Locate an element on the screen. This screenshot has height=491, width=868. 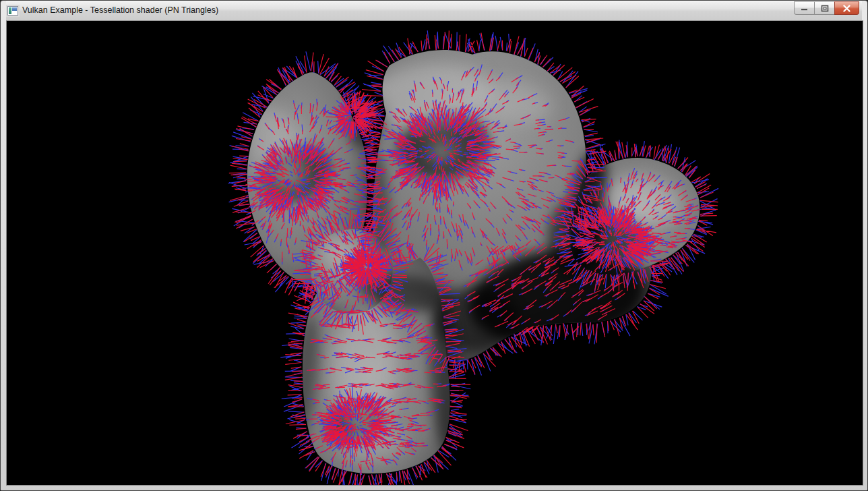
window-title: Vulkan Example - Tessellation shader (PN… is located at coordinates (120, 11).